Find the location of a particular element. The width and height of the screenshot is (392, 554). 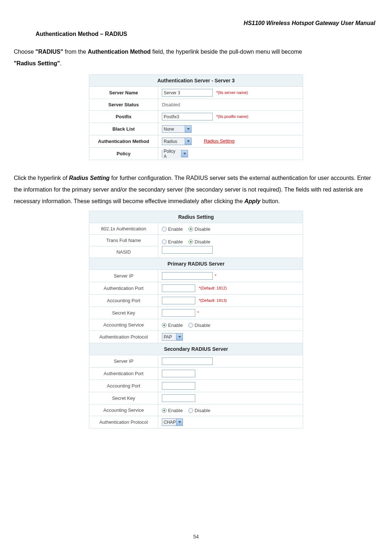

p-secret-key-input is located at coordinates (179, 313).